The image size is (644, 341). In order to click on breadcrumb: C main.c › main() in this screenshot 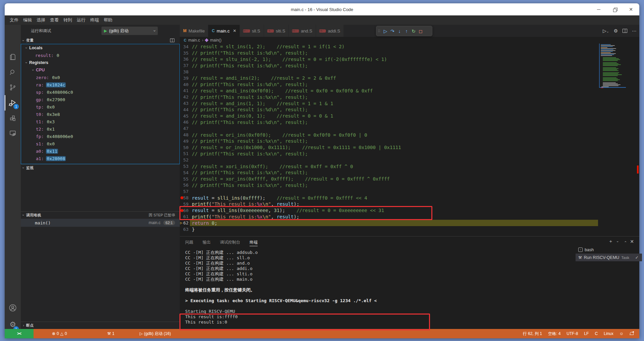, I will do `click(410, 40)`.